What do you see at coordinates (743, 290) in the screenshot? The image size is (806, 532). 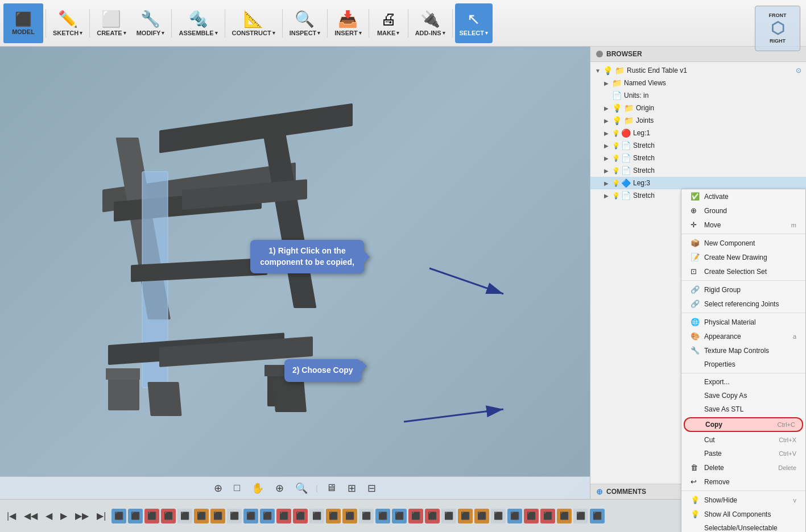 I see `cm-rigid-group: 🔗 Rigid Group` at bounding box center [743, 290].